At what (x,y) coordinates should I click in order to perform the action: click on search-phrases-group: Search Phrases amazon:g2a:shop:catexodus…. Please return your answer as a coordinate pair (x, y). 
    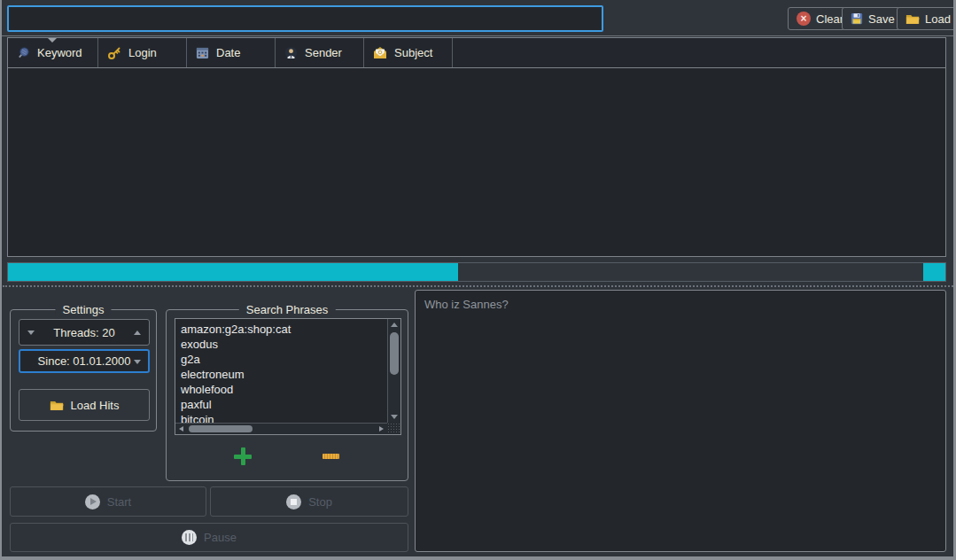
    Looking at the image, I should click on (287, 395).